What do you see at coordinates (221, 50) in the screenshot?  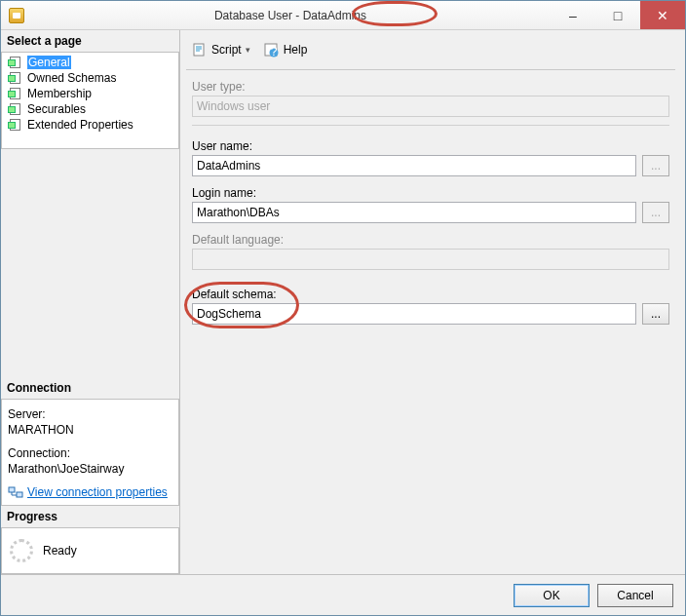 I see `script-button: Script ▾` at bounding box center [221, 50].